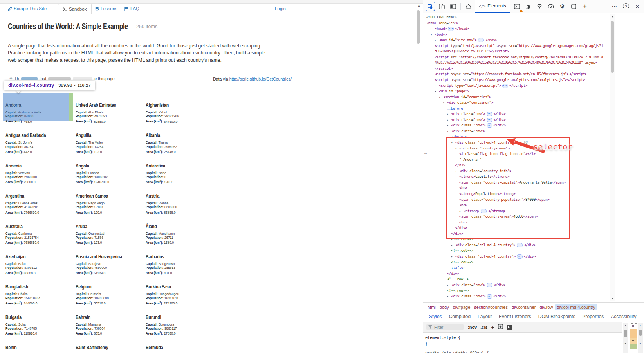 The width and height of the screenshot is (644, 353). What do you see at coordinates (574, 6) in the screenshot?
I see `application-box-icon` at bounding box center [574, 6].